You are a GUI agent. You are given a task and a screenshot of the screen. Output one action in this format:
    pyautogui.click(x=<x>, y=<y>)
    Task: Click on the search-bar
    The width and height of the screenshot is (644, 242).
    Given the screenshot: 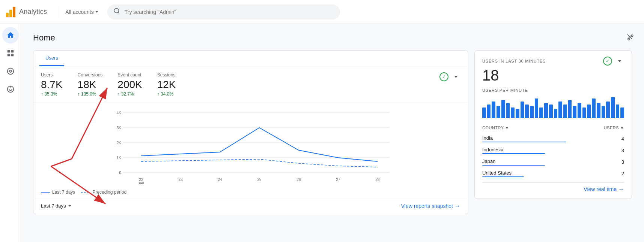 What is the action you would take?
    pyautogui.click(x=224, y=12)
    